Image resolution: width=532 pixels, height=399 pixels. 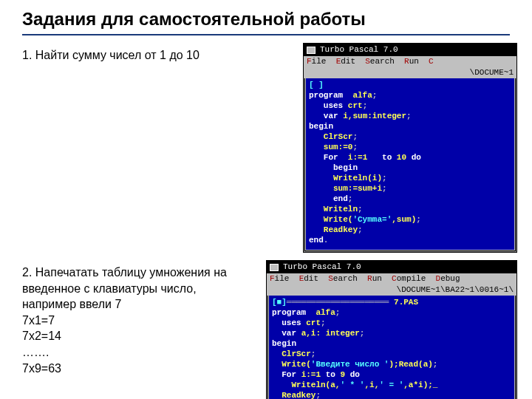 What do you see at coordinates (163, 53) in the screenshot?
I see `task-1-text: 1. Найти сумму чисел от 1 до 10` at bounding box center [163, 53].